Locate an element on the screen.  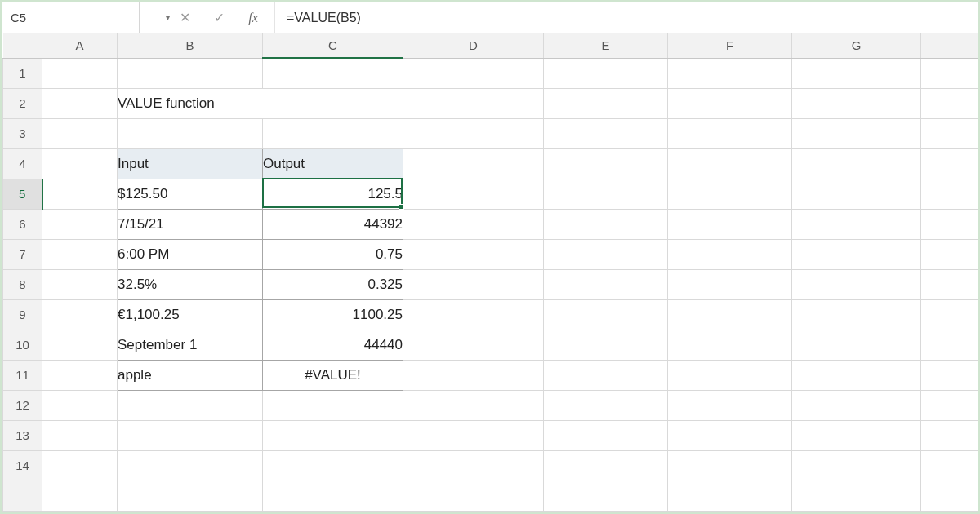
cell-B5: $125.50 is located at coordinates (190, 194).